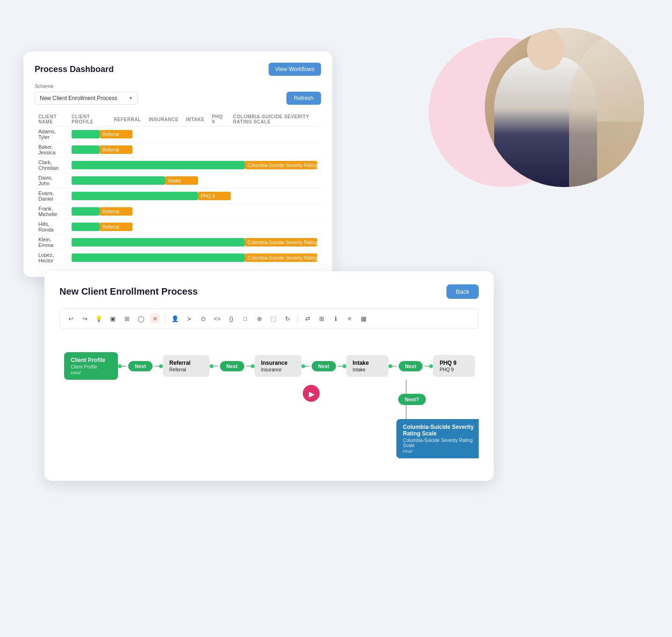 Image resolution: width=672 pixels, height=637 pixels. What do you see at coordinates (186, 363) in the screenshot?
I see `node-referral-title: Referral` at bounding box center [186, 363].